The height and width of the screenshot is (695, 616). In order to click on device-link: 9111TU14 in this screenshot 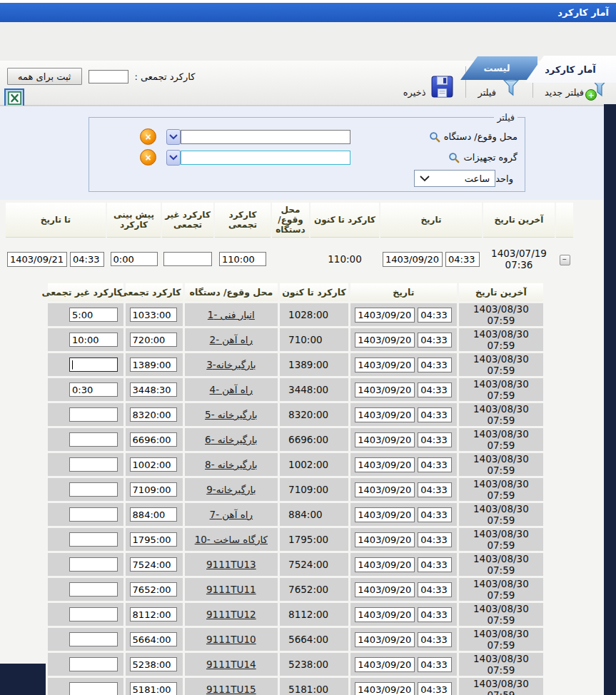, I will do `click(231, 664)`.